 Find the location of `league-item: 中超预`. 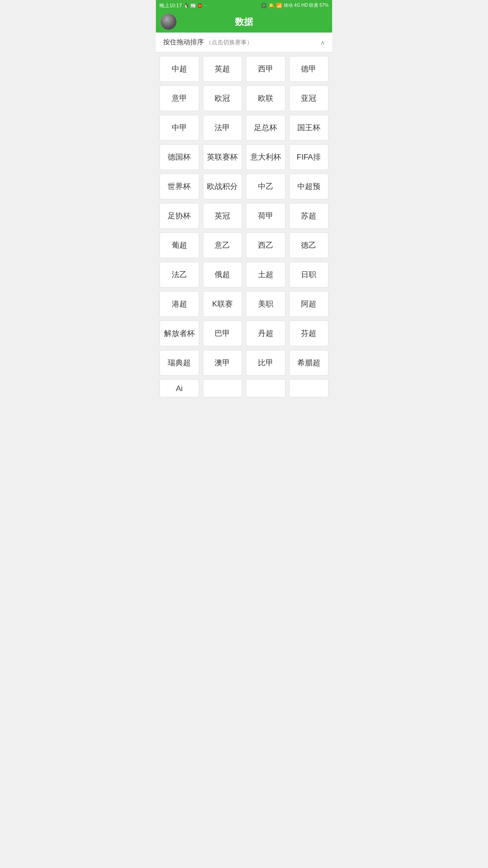

league-item: 中超预 is located at coordinates (309, 186).